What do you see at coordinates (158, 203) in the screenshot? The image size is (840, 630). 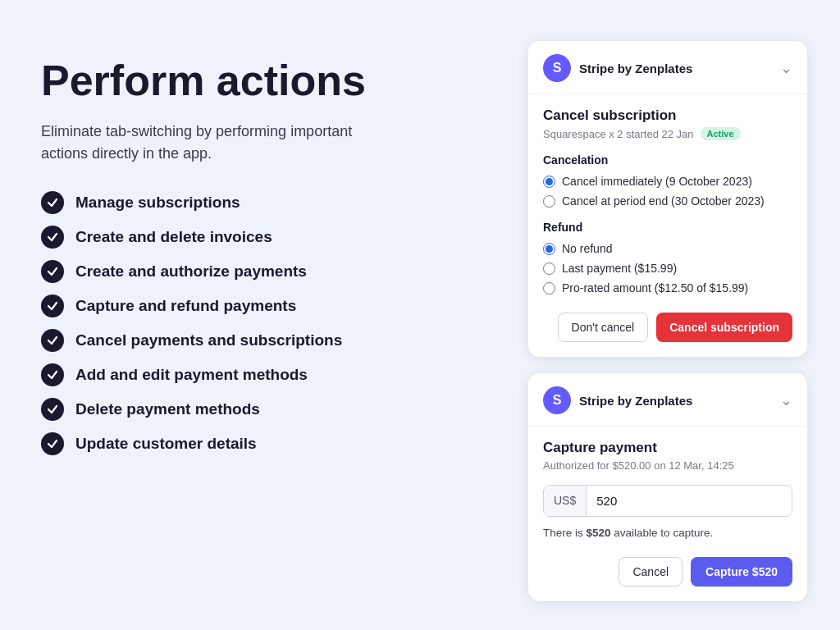 I see `feature-item-text: Manage subscriptions` at bounding box center [158, 203].